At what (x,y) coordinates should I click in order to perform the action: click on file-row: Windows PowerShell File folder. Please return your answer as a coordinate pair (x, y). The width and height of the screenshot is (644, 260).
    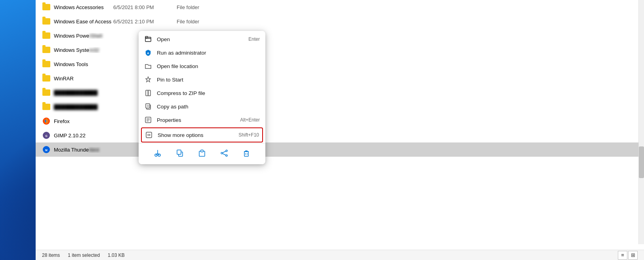
    Looking at the image, I should click on (340, 36).